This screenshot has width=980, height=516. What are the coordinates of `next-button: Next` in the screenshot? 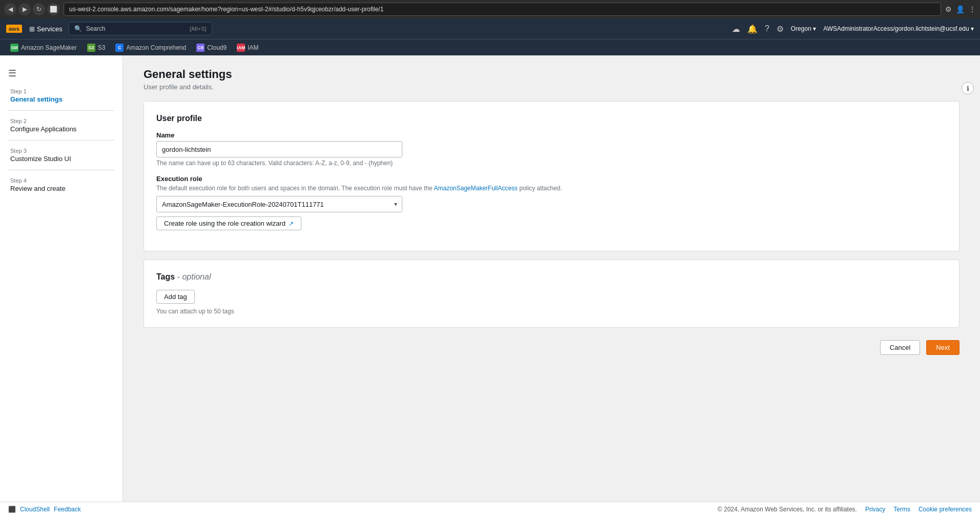 It's located at (943, 348).